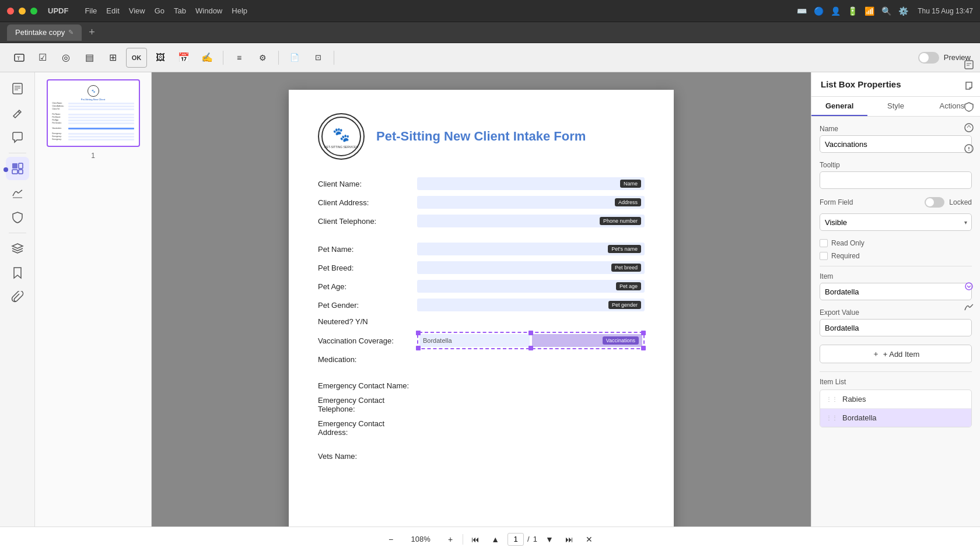 The height and width of the screenshot is (551, 980). Describe the element at coordinates (160, 58) in the screenshot. I see `image-tool: 🖼` at that location.